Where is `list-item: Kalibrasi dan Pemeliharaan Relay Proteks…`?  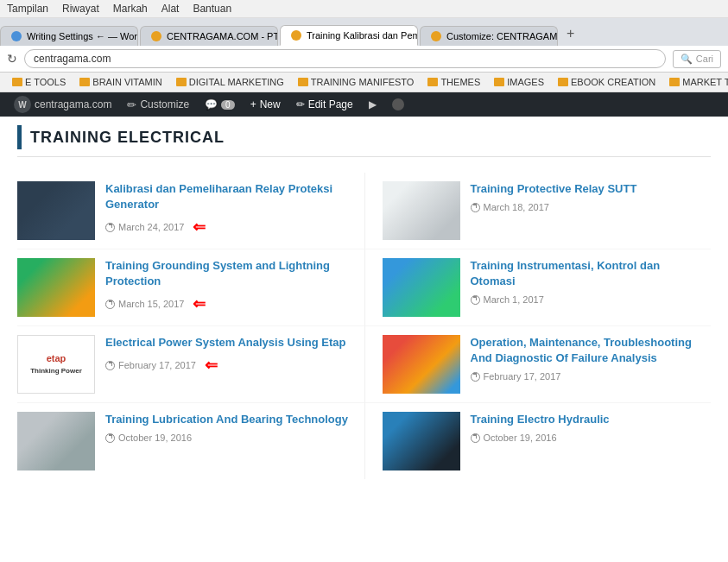
list-item: Kalibrasi dan Pemeliharaan Relay Proteks… is located at coordinates (191, 211).